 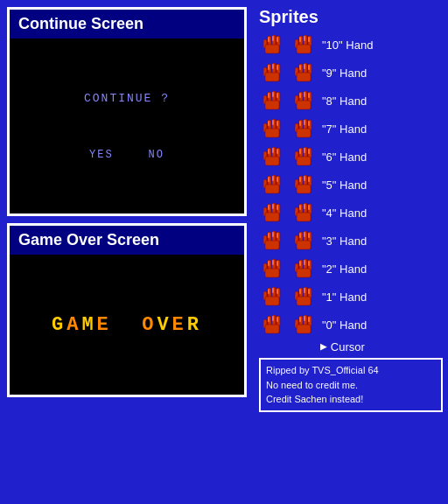 I want to click on sprite-label: "3" Hand, so click(x=345, y=242).